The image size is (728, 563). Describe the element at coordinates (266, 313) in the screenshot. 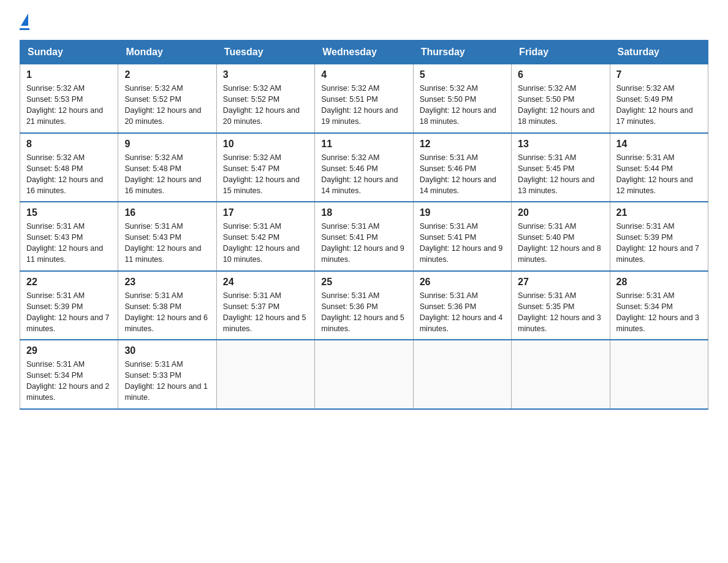

I see `day-info: Sunrise: 5:31 AMSunset: 5:37 PMDaylight:…` at that location.